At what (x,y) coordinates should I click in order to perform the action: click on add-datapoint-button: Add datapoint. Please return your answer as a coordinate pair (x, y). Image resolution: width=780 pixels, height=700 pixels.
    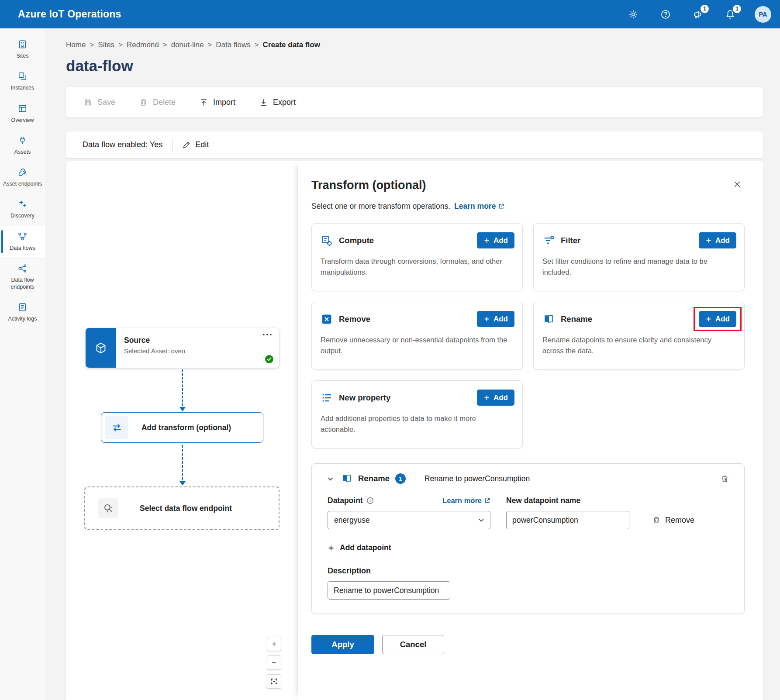
    Looking at the image, I should click on (359, 548).